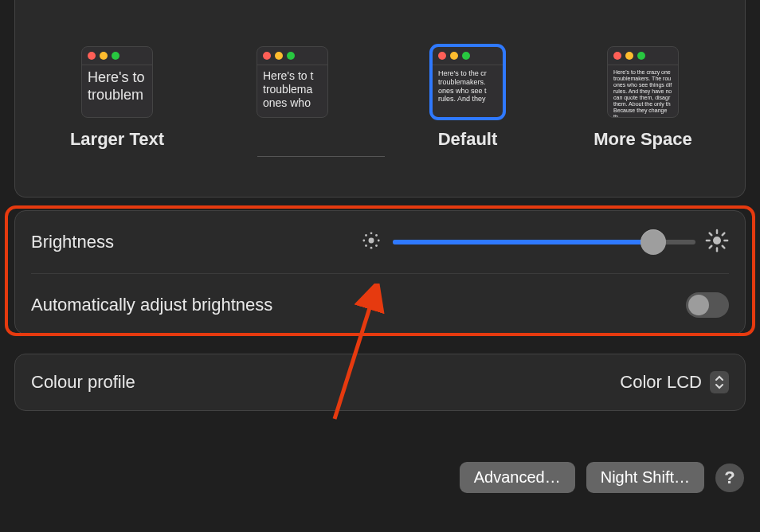 The image size is (760, 532). Describe the element at coordinates (117, 86) in the screenshot. I see `resolution-sample: Here's totroublem` at that location.